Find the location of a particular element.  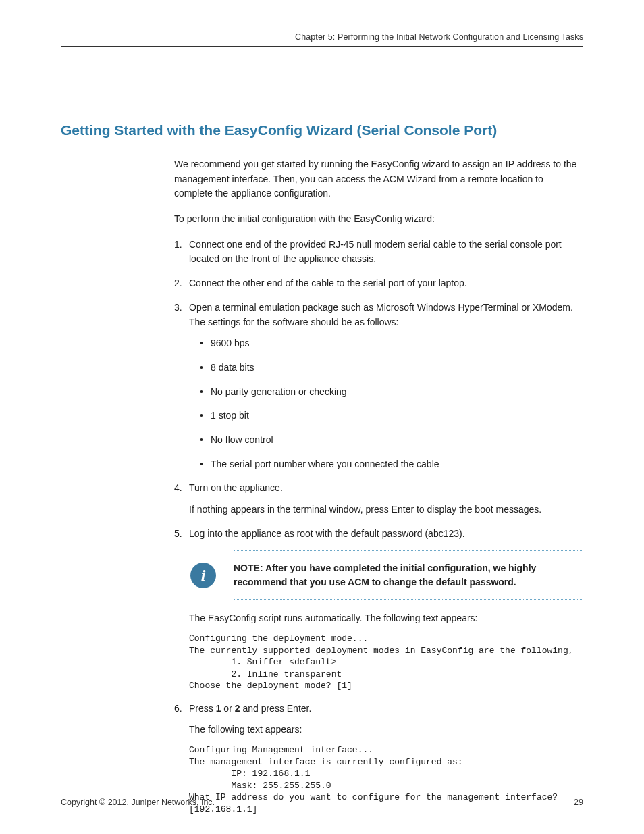

bullet-databits: 8 data bits is located at coordinates (392, 368).